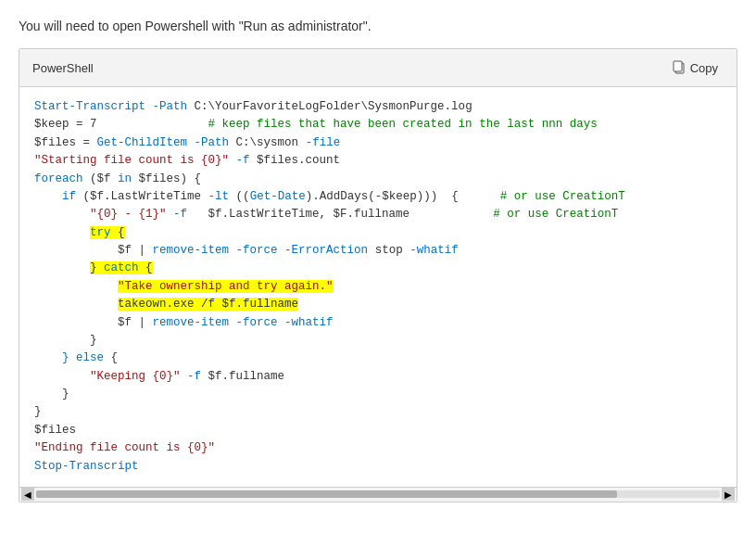  Describe the element at coordinates (728, 494) in the screenshot. I see `scroll-right-button: ▶` at that location.